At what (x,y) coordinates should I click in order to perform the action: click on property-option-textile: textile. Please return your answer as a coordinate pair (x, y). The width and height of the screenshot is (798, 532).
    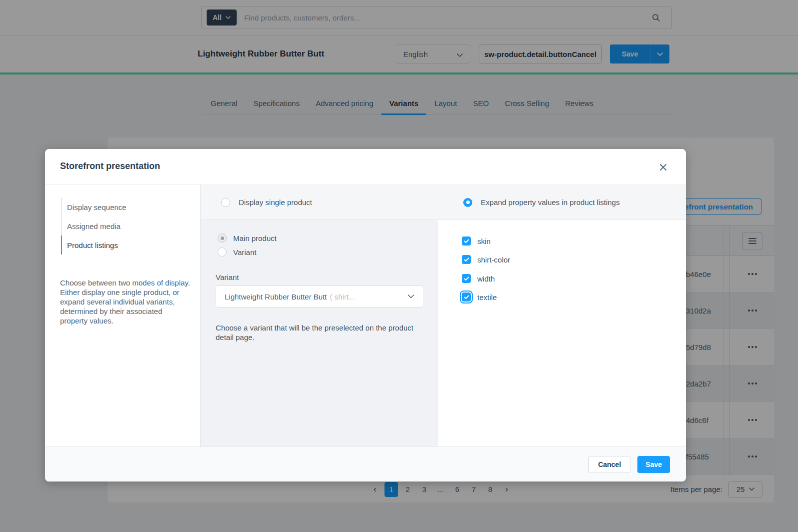
    Looking at the image, I should click on (479, 297).